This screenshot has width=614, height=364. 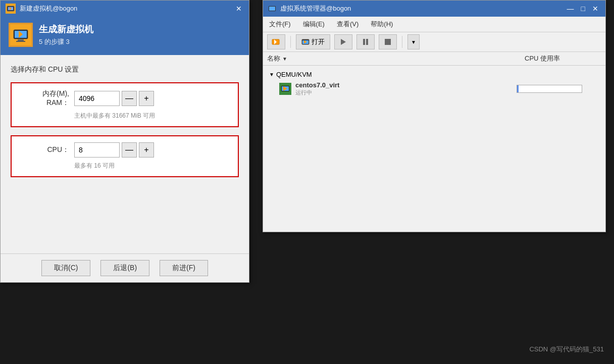 What do you see at coordinates (285, 59) in the screenshot?
I see `col-name-sort-icon: ▼` at bounding box center [285, 59].